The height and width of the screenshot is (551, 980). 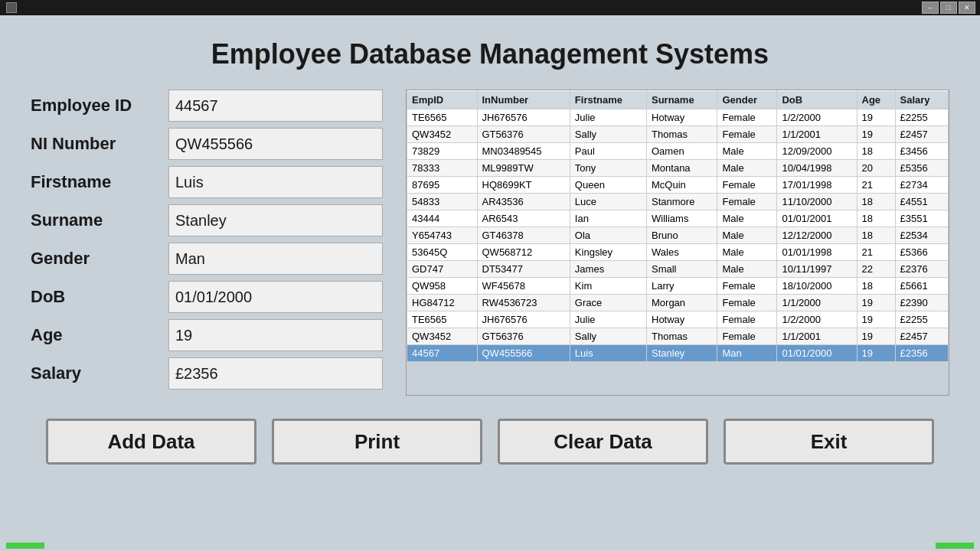 What do you see at coordinates (747, 99) in the screenshot?
I see `table-header-gender: Gender` at bounding box center [747, 99].